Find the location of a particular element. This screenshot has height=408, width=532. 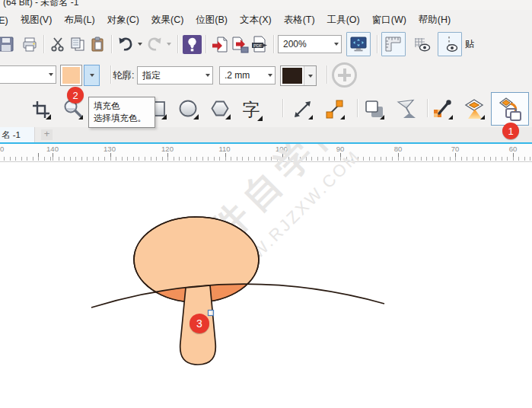

welcome-screen-button is located at coordinates (192, 44).